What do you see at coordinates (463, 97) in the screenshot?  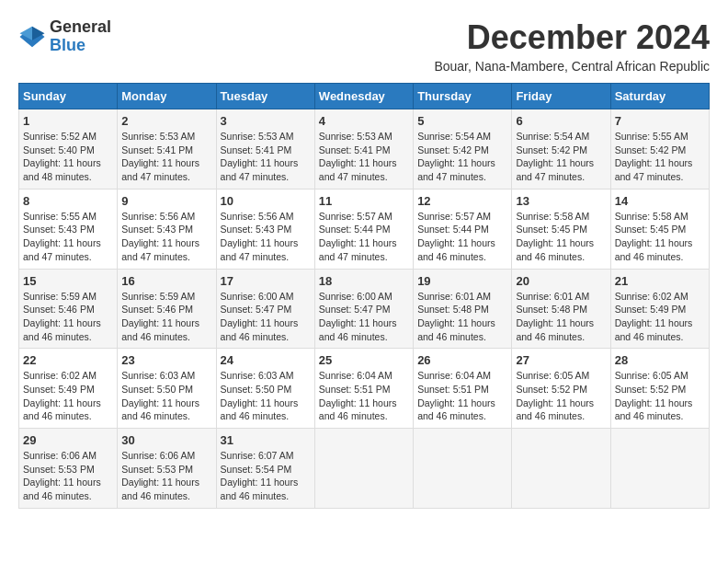 I see `header-day-thursday: Thursday` at bounding box center [463, 97].